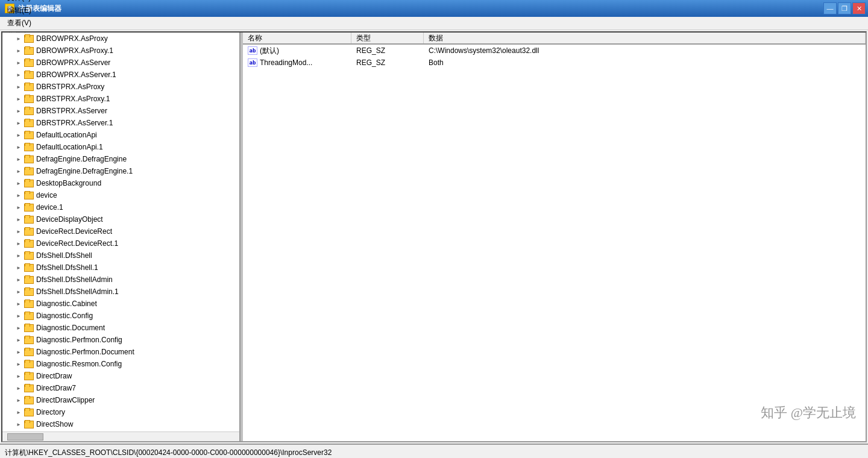 Image resolution: width=868 pixels, height=458 pixels. What do you see at coordinates (388, 63) in the screenshot?
I see `right-cell-type: REG_SZ` at bounding box center [388, 63].